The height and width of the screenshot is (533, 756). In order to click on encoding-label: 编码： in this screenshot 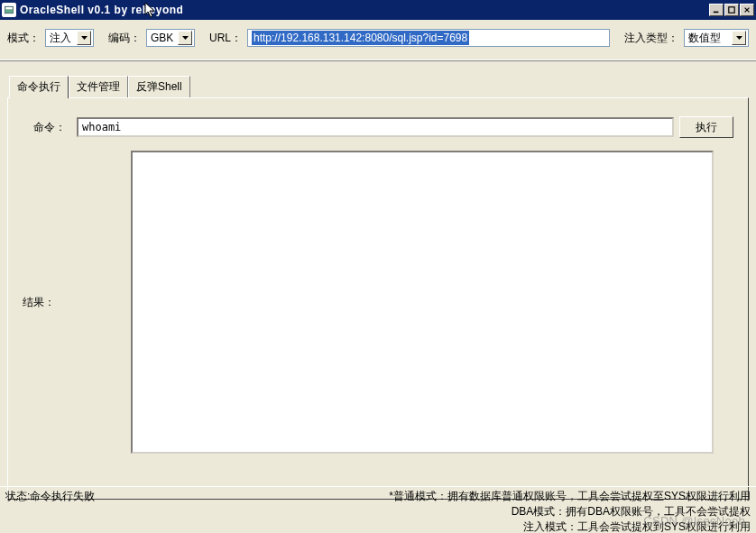, I will do `click(124, 38)`.